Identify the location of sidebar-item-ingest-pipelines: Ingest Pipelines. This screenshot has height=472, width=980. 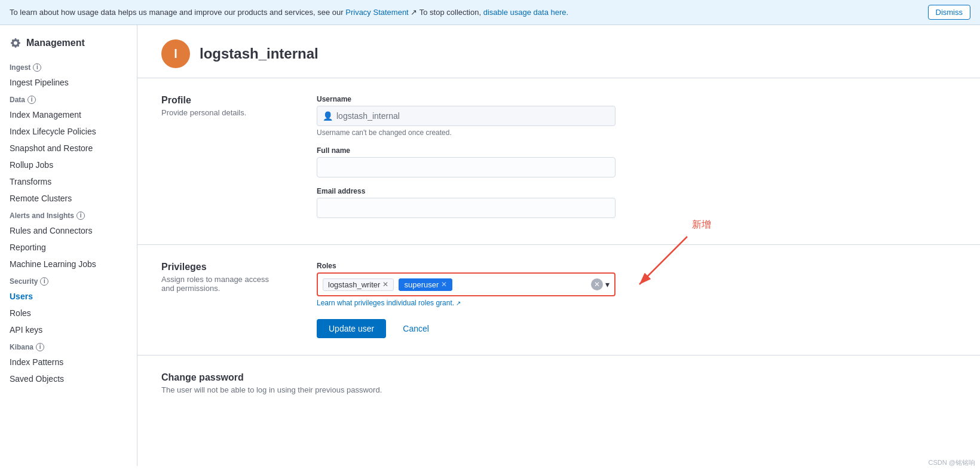
(68, 82).